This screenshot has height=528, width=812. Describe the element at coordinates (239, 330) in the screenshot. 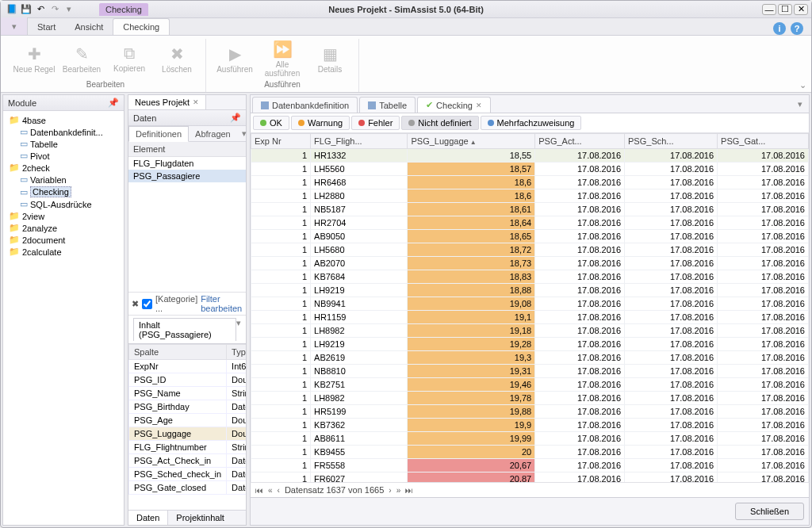

I see `inhalt-dropdown-icon: ▾` at that location.